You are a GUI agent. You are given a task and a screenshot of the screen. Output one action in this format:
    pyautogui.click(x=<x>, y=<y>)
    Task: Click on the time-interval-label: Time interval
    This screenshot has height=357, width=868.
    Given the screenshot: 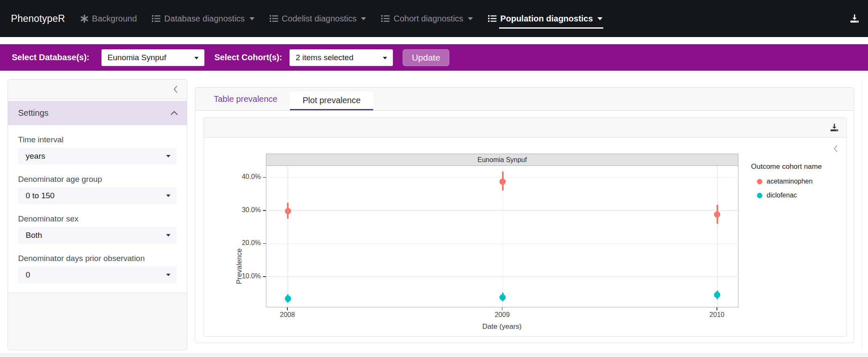 What is the action you would take?
    pyautogui.click(x=98, y=140)
    